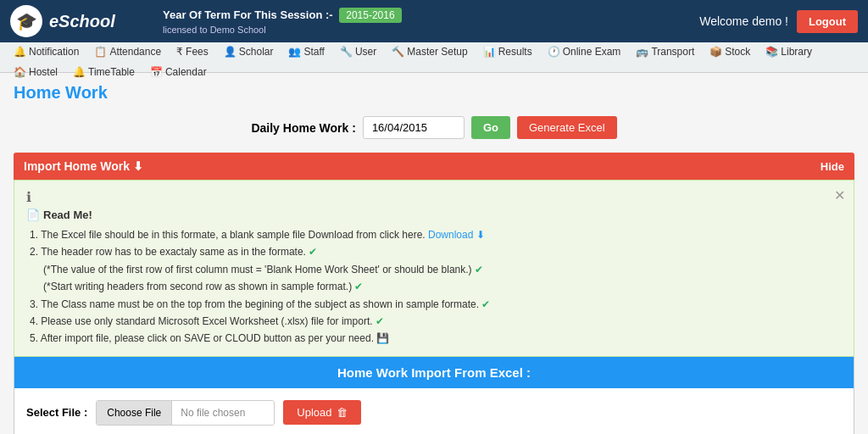 This screenshot has height=434, width=868. Describe the element at coordinates (434, 287) in the screenshot. I see `info-sub-item-2: (*Start writing headers from second row …` at that location.